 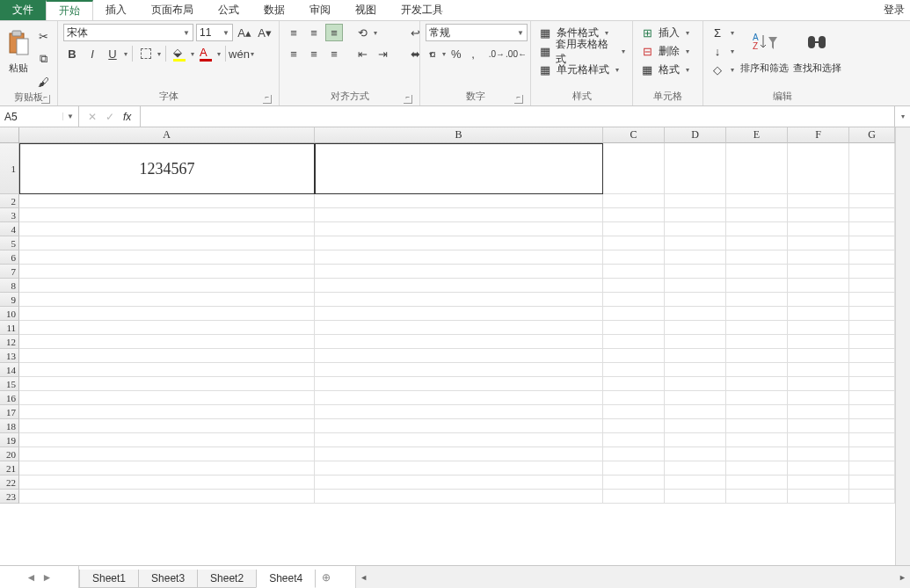 I want to click on decrease-font-button: A▾, so click(x=265, y=33).